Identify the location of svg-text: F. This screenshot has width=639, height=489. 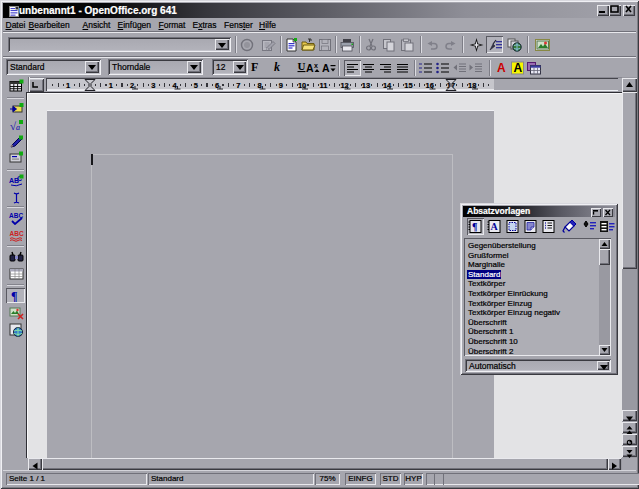
(254, 67).